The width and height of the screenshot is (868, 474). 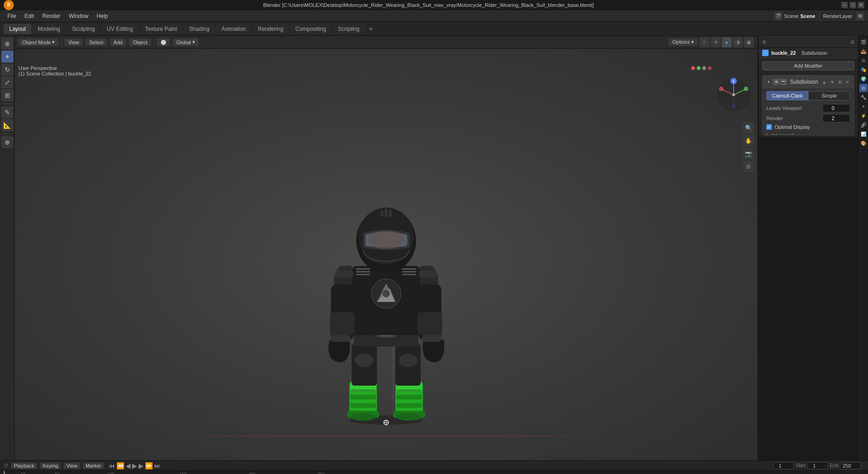 I want to click on options-button: Options ▾, so click(x=683, y=42).